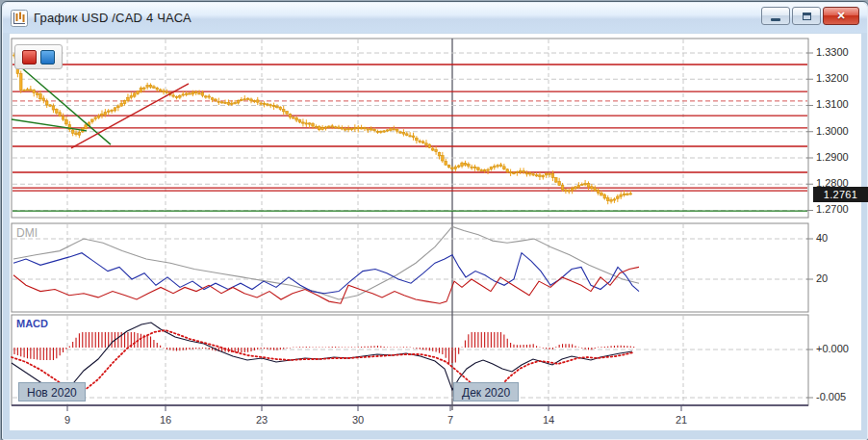 The image size is (868, 440). I want to click on maximize-button, so click(806, 15).